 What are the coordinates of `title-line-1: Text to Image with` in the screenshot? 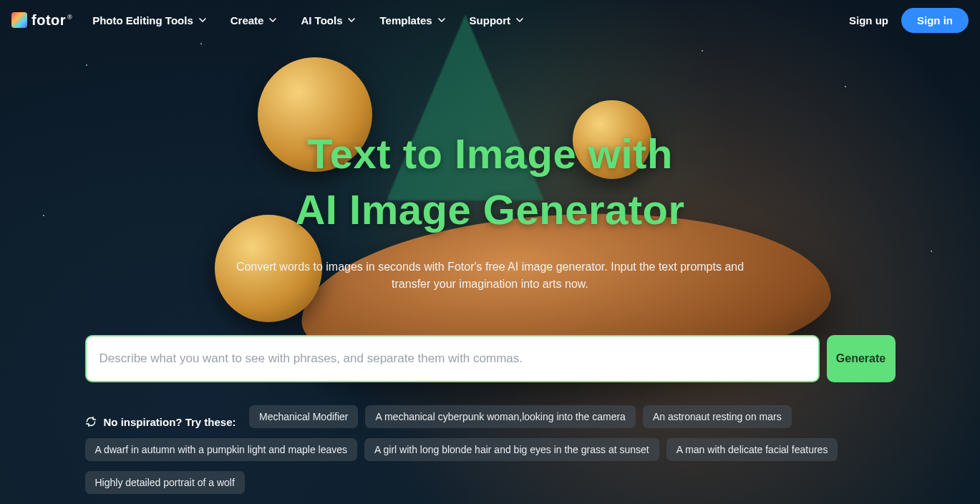 It's located at (490, 153).